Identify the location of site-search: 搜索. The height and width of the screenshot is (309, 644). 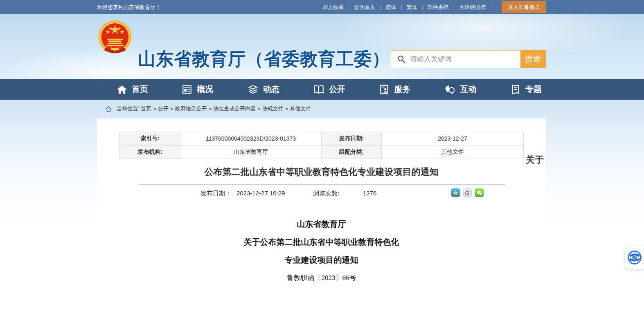
(468, 59).